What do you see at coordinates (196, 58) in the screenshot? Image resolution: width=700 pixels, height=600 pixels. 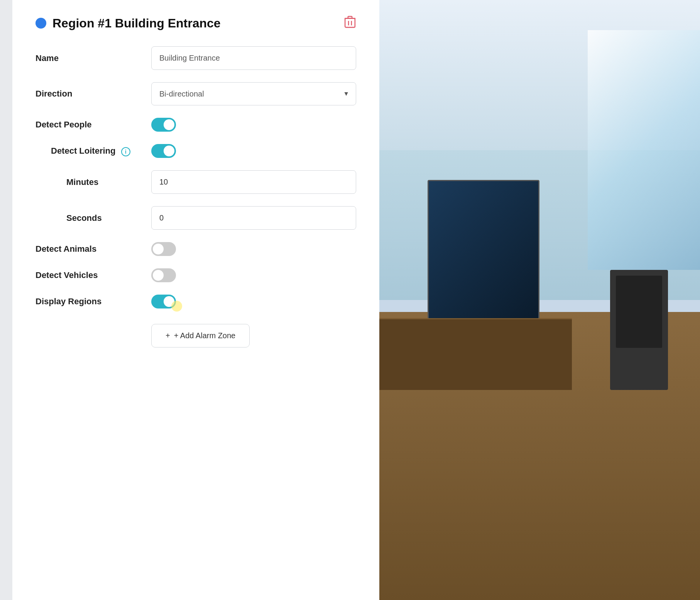 I see `name-row: Name` at bounding box center [196, 58].